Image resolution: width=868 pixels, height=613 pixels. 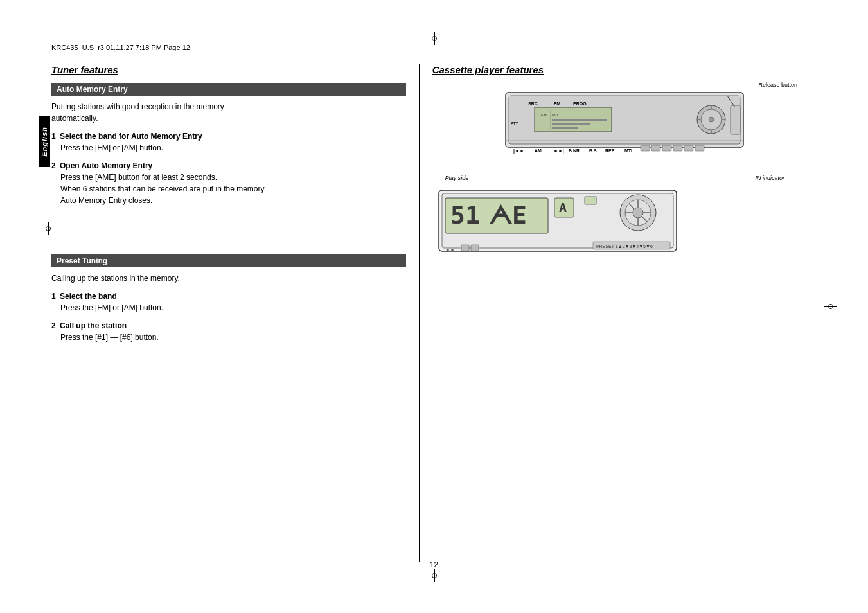 I want to click on play-side-label: Play side, so click(x=457, y=178).